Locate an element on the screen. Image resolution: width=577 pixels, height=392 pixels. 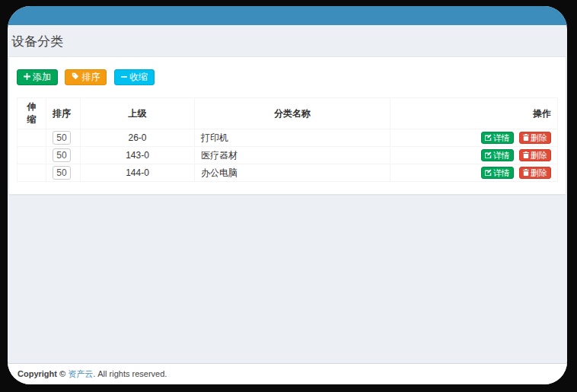
parent-cell: 144-0 is located at coordinates (138, 174).